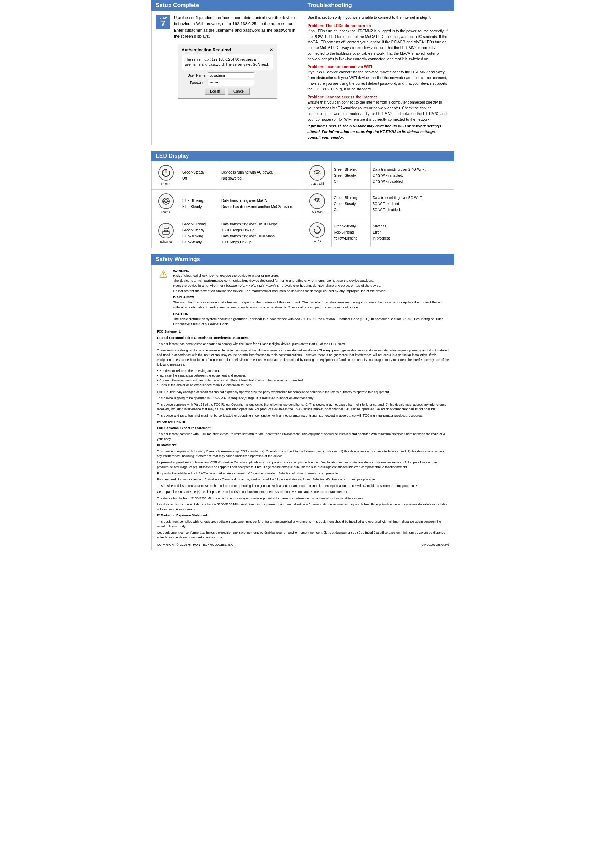 This screenshot has height=868, width=606. I want to click on ethernet-icon, so click(166, 231).